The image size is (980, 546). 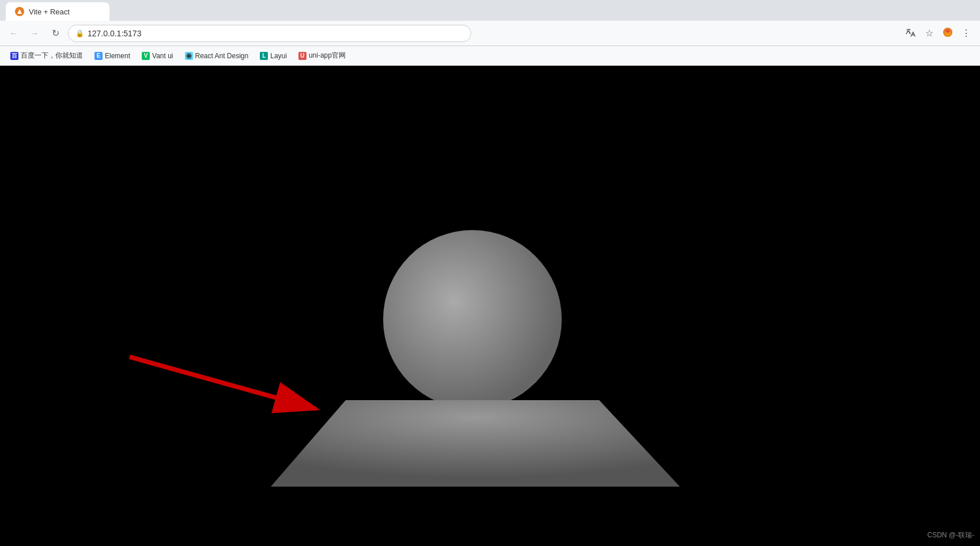 I want to click on tab-bar: Vite + React, so click(x=490, y=10).